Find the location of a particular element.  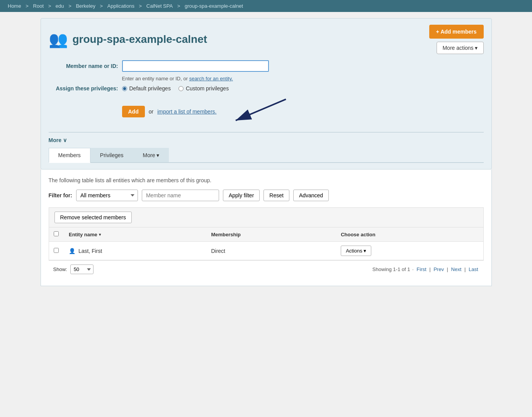

assign-privileges-label: Assign these privileges: is located at coordinates (83, 88).